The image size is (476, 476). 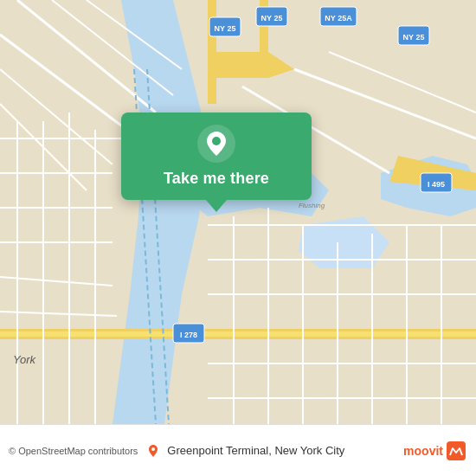 What do you see at coordinates (25, 360) in the screenshot?
I see `svg-text: York` at bounding box center [25, 360].